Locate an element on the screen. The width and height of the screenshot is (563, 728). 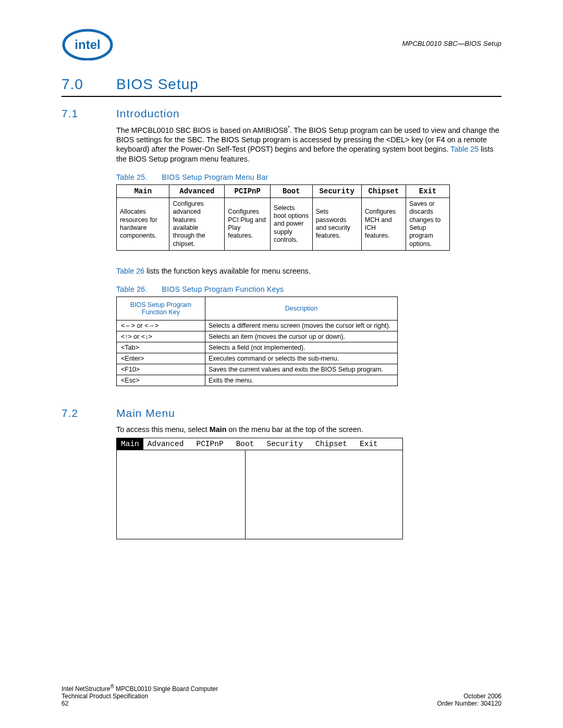
paragraph-text: on the menu bar at the top of the screen… is located at coordinates (295, 429).